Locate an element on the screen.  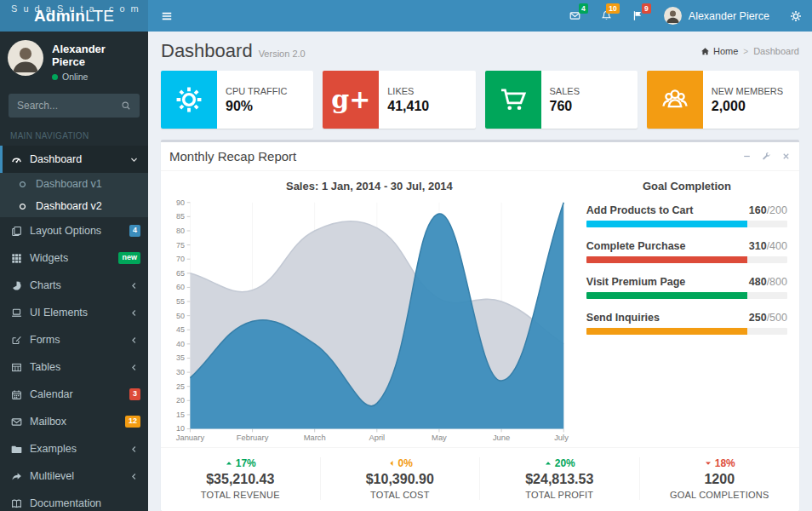
book-icon is located at coordinates (17, 504).